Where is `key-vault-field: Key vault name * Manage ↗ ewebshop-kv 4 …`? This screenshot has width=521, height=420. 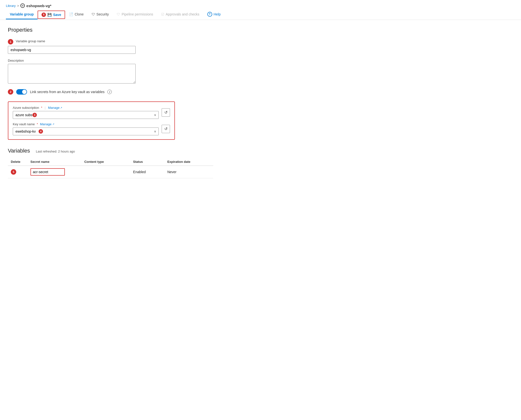 key-vault-field: Key vault name * Manage ↗ ewebshop-kv 4 … is located at coordinates (86, 129).